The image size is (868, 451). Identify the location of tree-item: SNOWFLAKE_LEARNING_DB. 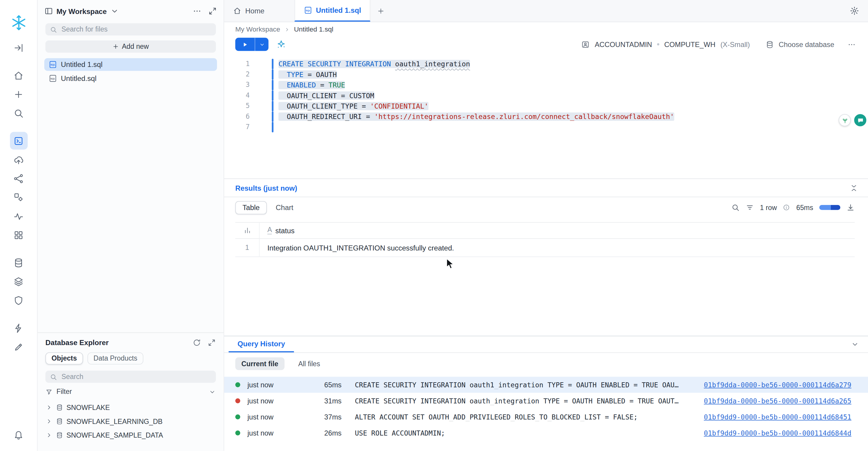
(131, 422).